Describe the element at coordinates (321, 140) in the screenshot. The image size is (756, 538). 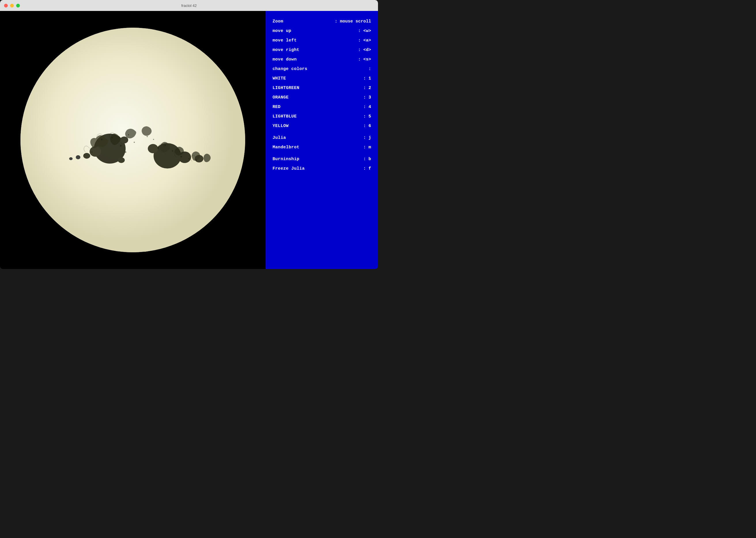
I see `right-panel: Zoom: mouse scrollmove up: <w>move left:…` at that location.